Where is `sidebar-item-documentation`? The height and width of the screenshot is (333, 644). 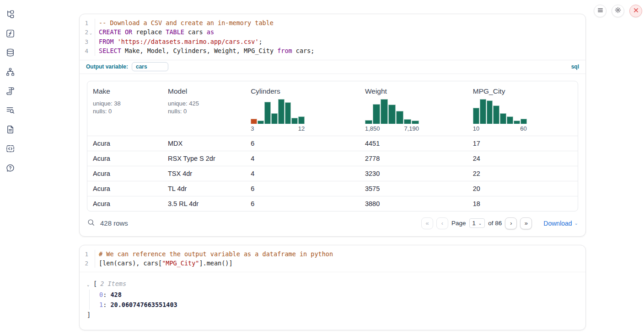 sidebar-item-documentation is located at coordinates (10, 130).